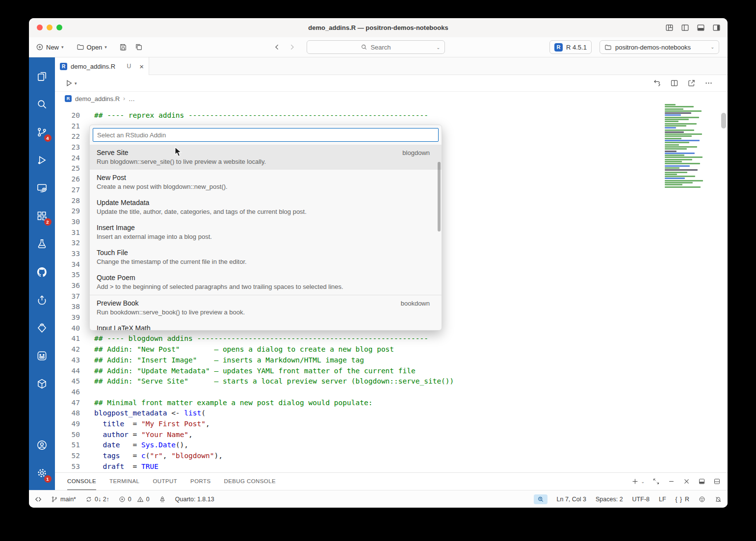 This screenshot has width=756, height=541. I want to click on publish-icon, so click(42, 300).